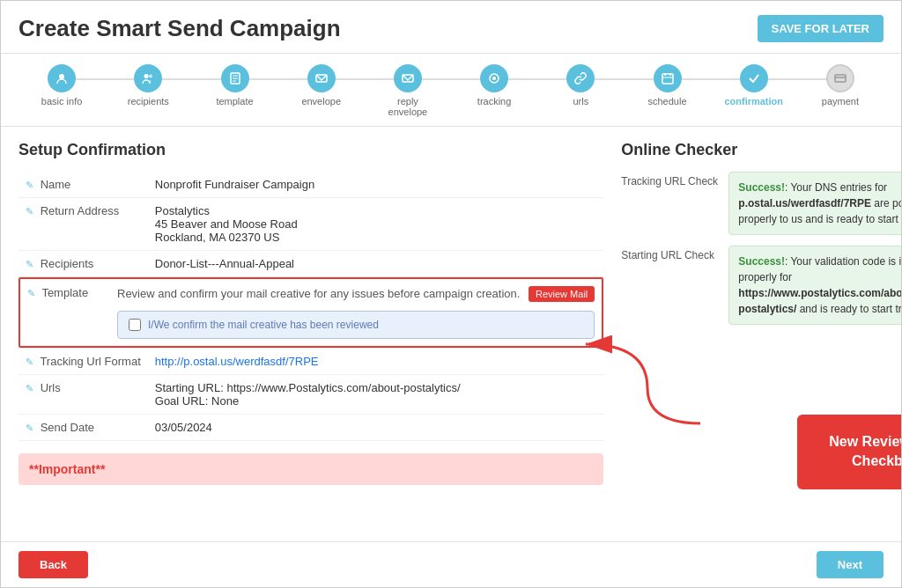 The width and height of the screenshot is (902, 588). I want to click on important-text: **Important**, so click(67, 469).